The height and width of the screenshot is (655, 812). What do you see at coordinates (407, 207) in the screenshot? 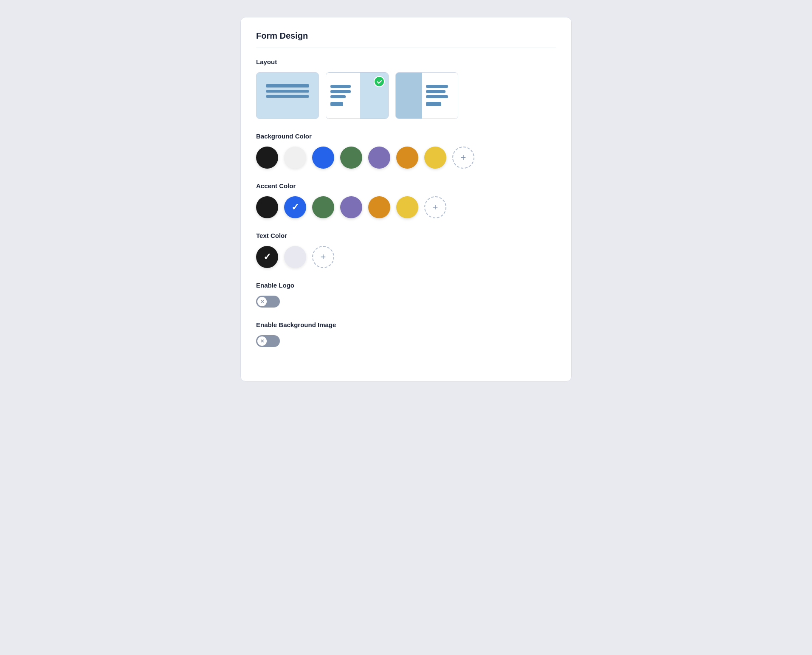
I see `accent-color-yellow` at bounding box center [407, 207].